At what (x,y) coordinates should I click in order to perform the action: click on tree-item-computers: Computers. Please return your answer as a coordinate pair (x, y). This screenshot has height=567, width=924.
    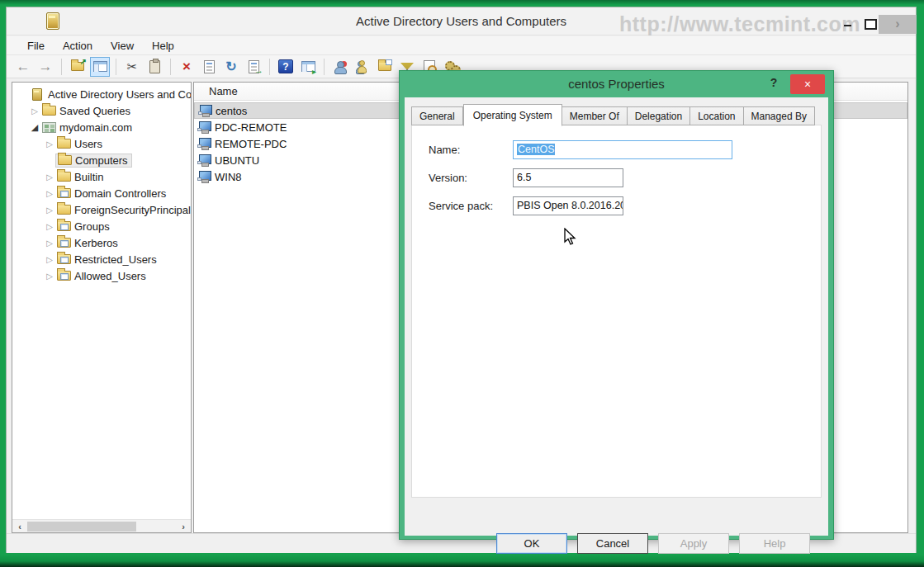
    Looking at the image, I should click on (102, 160).